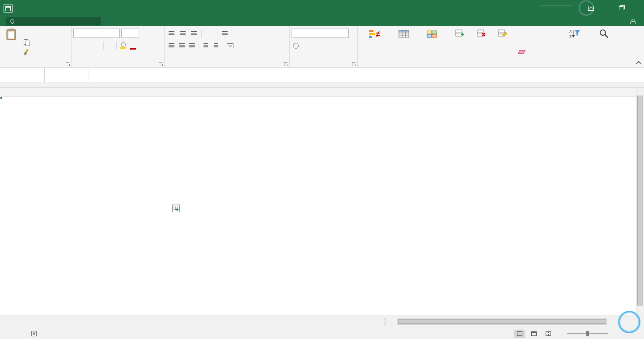 This screenshot has height=339, width=644. What do you see at coordinates (606, 8) in the screenshot?
I see `minimize-button` at bounding box center [606, 8].